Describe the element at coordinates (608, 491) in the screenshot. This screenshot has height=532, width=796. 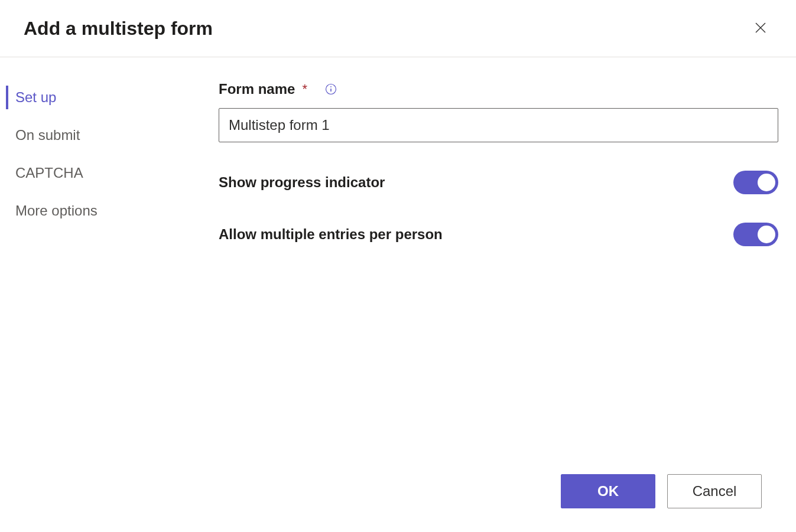
I see `ok-button: OK` at that location.